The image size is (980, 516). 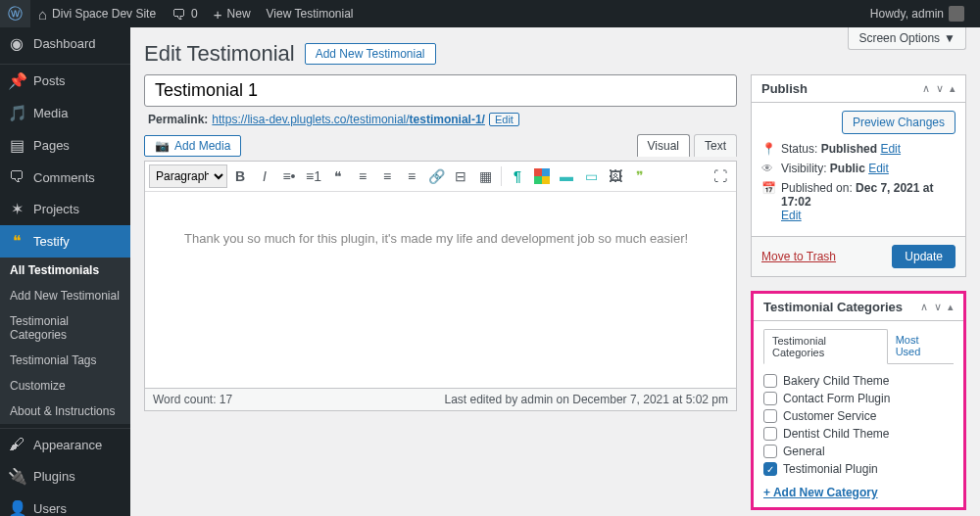 What do you see at coordinates (890, 149) in the screenshot?
I see `status-edit-link: Edit` at bounding box center [890, 149].